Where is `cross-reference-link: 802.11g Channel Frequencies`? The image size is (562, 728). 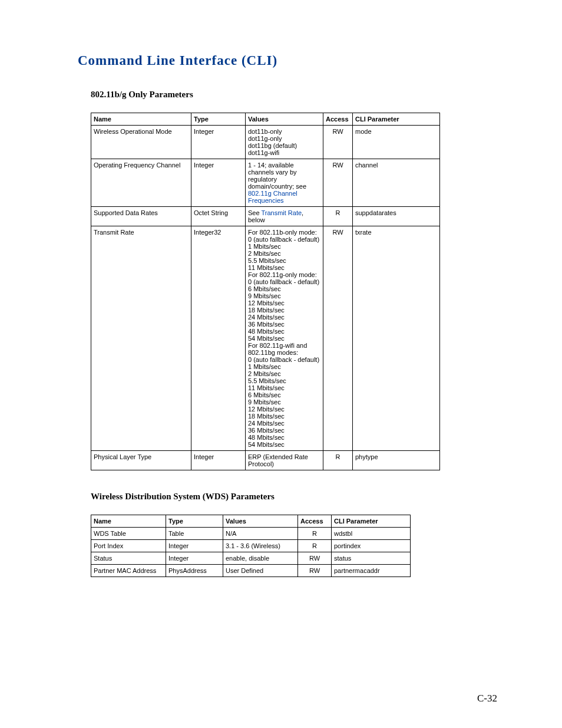 cross-reference-link: 802.11g Channel Frequencies is located at coordinates (273, 197).